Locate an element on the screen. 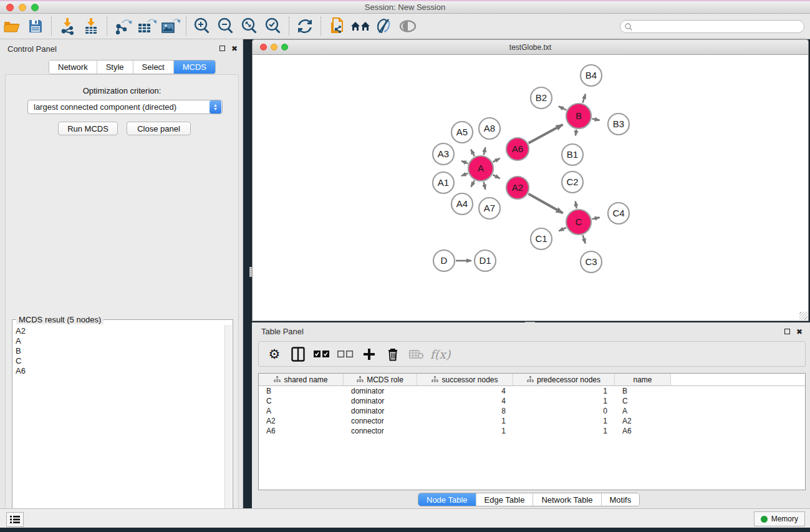 This screenshot has height=532, width=810. export-table-icon is located at coordinates (147, 26).